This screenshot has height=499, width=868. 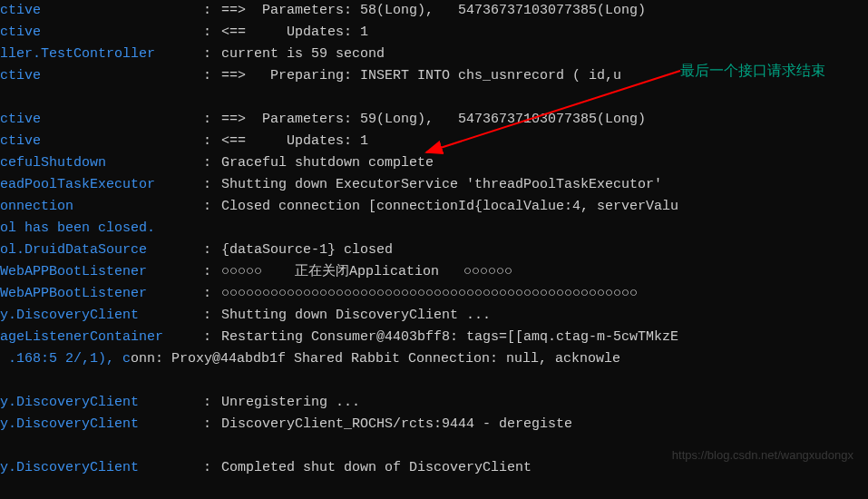 What do you see at coordinates (434, 338) in the screenshot?
I see `log-line: ageListenerContainer: Restarting Consume…` at bounding box center [434, 338].